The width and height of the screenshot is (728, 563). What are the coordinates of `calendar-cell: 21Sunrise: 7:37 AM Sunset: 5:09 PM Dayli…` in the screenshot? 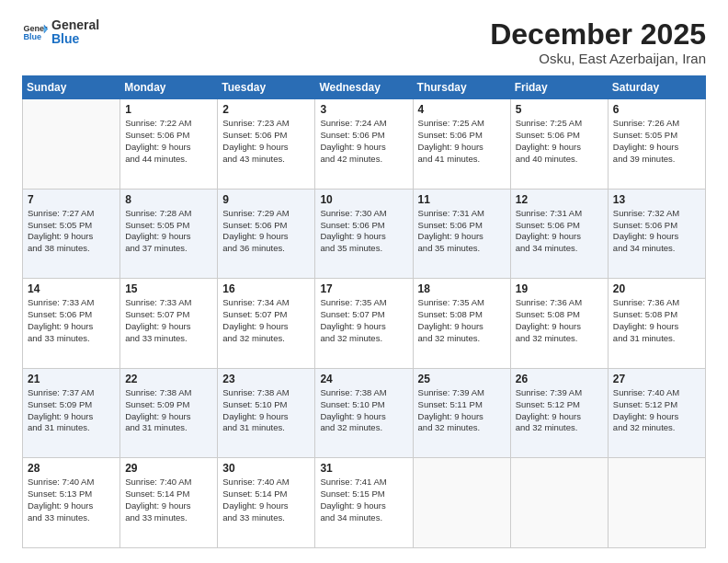 It's located at (72, 413).